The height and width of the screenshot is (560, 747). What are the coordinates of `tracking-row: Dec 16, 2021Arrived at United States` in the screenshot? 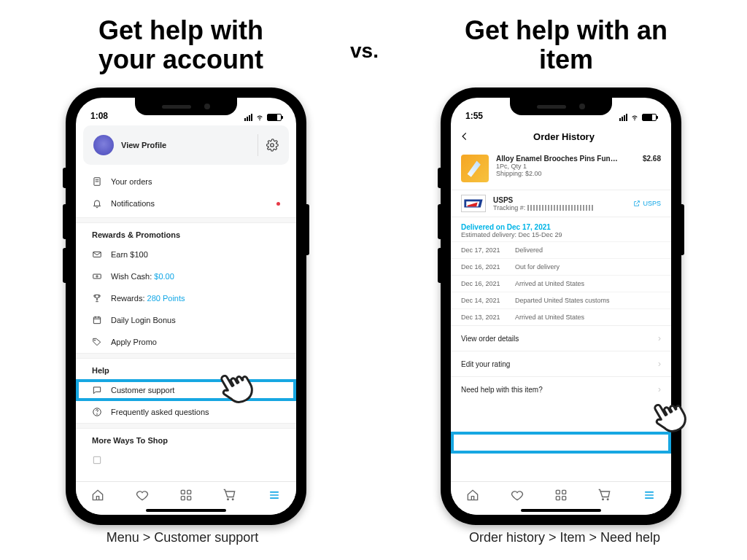 It's located at (561, 283).